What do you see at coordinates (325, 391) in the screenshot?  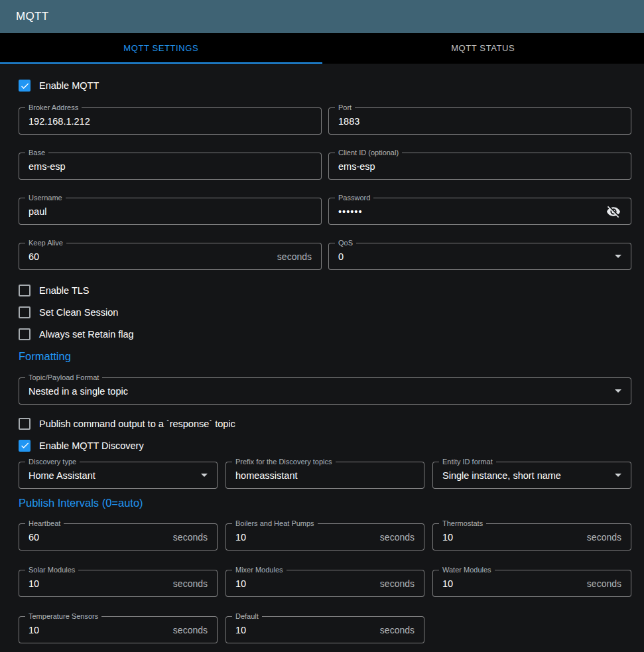 I see `topic-payload-format-select: Topic/Payload Format Nested in a single …` at bounding box center [325, 391].